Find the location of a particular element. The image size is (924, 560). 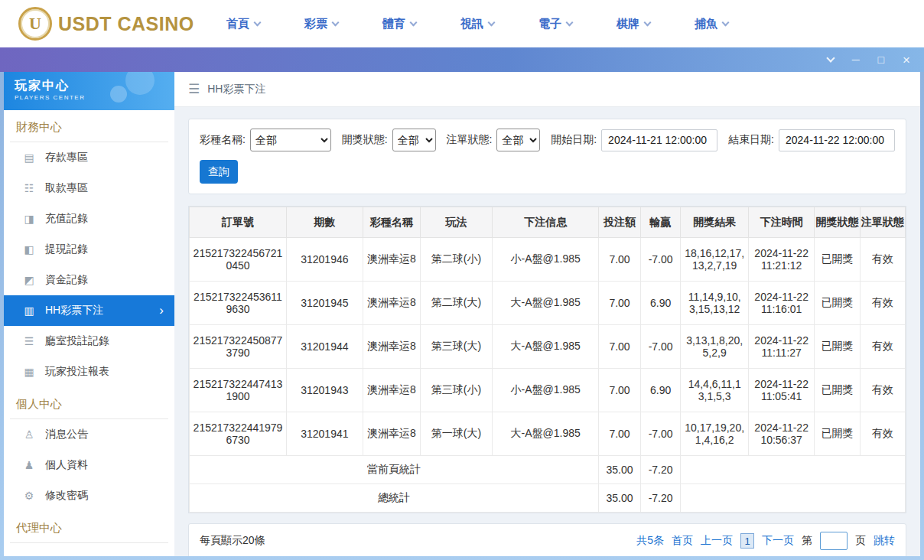

cell-order: 2152173224508773790 is located at coordinates (239, 347).